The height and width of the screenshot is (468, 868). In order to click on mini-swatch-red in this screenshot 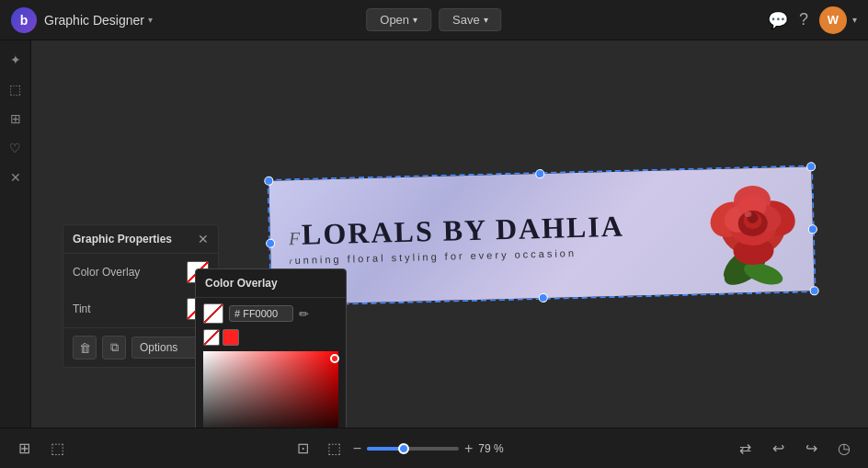, I will do `click(231, 337)`.